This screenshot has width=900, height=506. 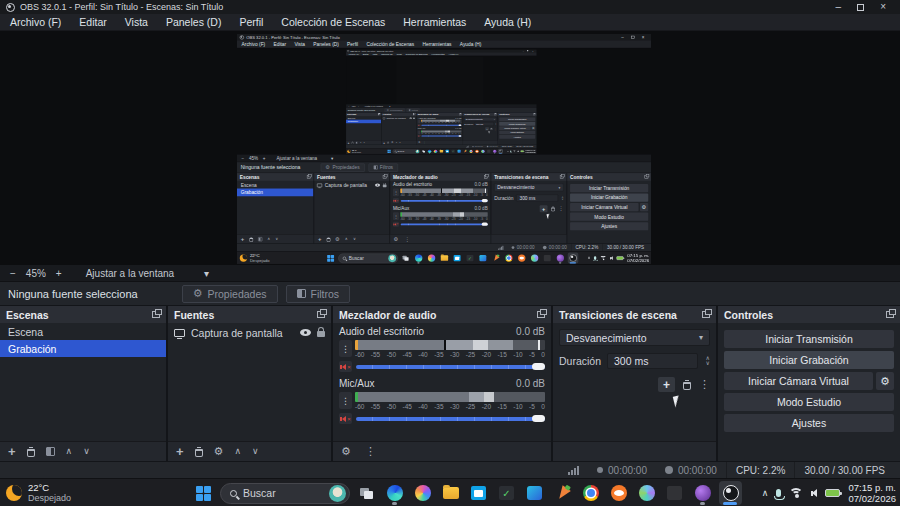 I want to click on source-properties-button: ⚙, so click(x=219, y=452).